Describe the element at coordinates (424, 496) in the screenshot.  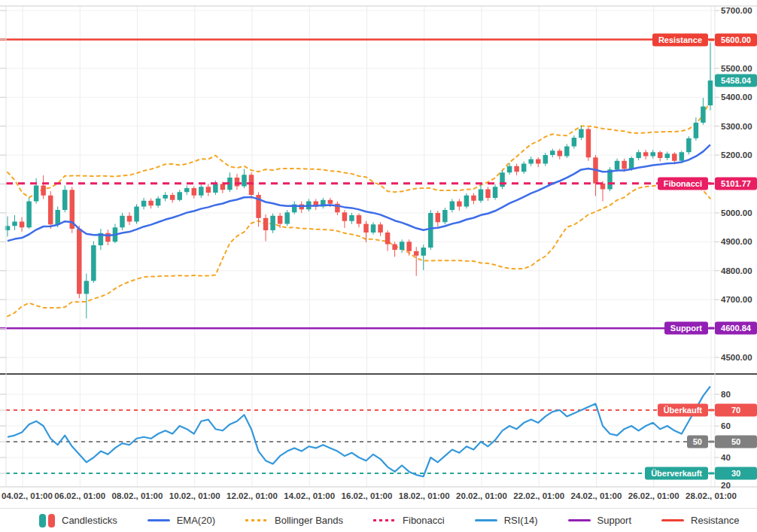
I see `x-axis-label: 18.02., 01:00` at that location.